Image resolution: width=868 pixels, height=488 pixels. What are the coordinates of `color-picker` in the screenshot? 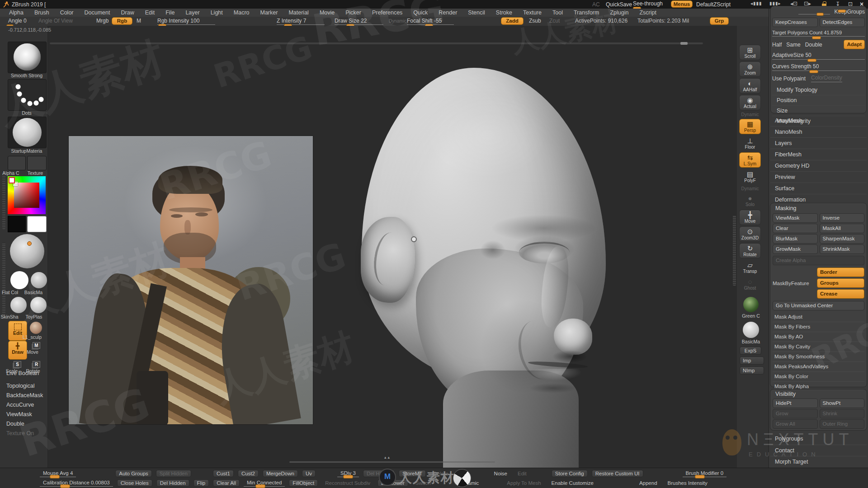 It's located at (27, 195).